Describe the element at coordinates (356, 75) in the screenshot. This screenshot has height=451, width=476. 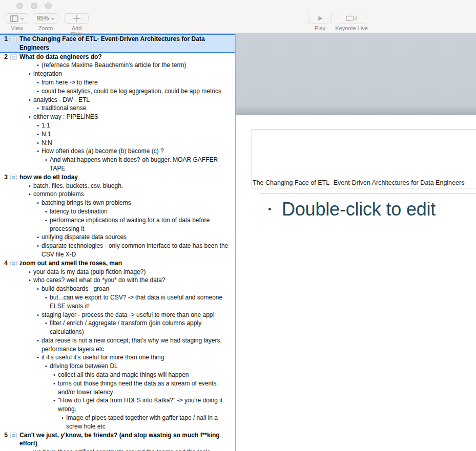
I see `canvas-background` at that location.